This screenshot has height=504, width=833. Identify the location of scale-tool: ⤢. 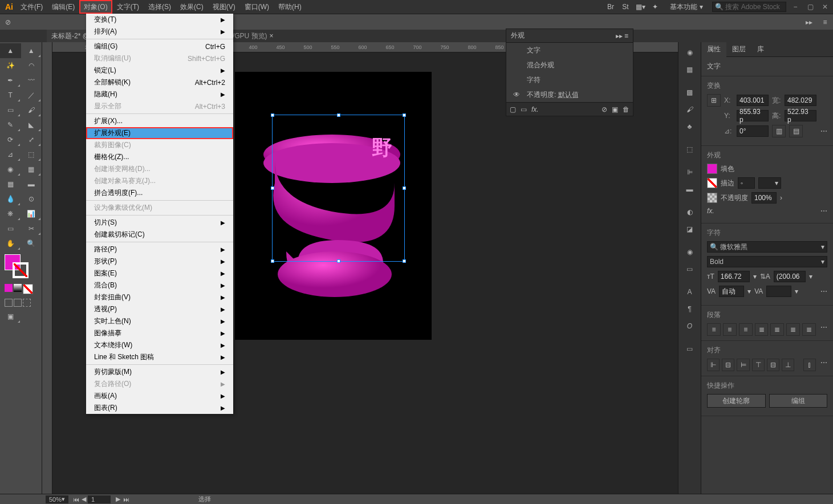
(32, 140).